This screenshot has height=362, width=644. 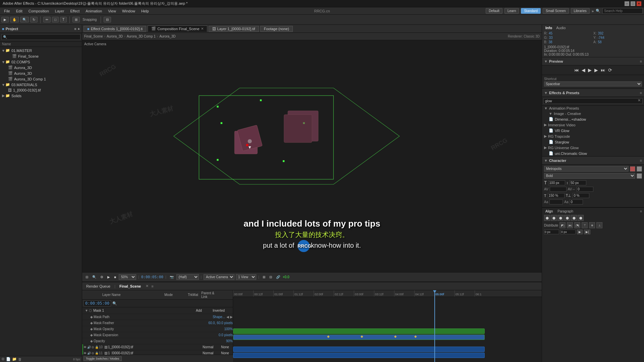 What do you see at coordinates (593, 136) in the screenshot?
I see `effects-group-rg-trapcode: ▶ RG Trapcode` at bounding box center [593, 136].